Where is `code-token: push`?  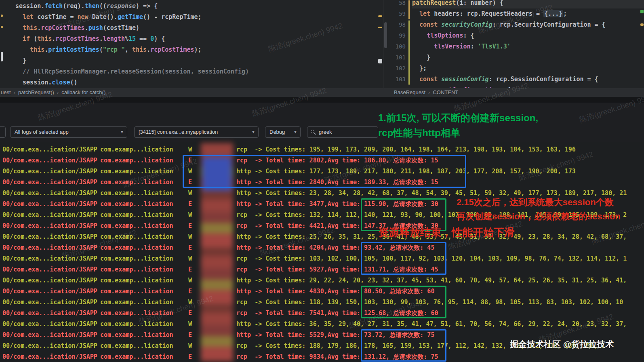
code-token: push is located at coordinates (96, 28).